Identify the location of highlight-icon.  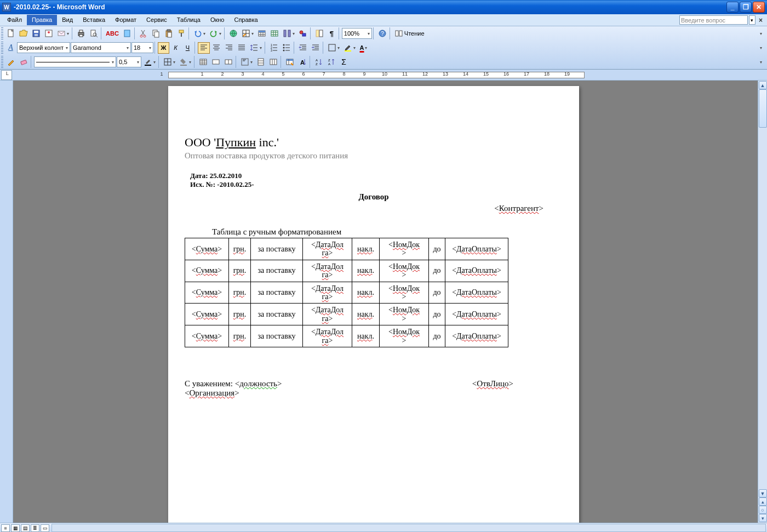
(350, 48).